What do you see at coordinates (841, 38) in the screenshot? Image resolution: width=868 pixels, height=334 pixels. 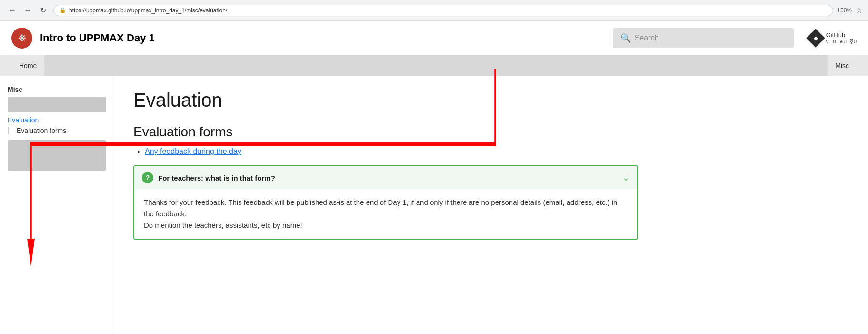 I see `github-info: GitHub v1.0 ★0 ⚧0` at bounding box center [841, 38].